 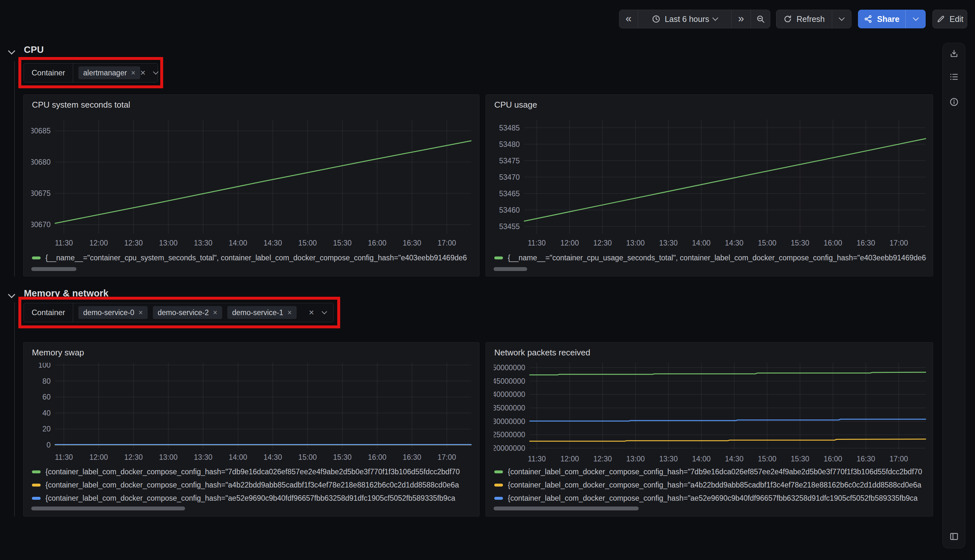 What do you see at coordinates (34, 50) in the screenshot?
I see `section-title-cpu: CPU` at bounding box center [34, 50].